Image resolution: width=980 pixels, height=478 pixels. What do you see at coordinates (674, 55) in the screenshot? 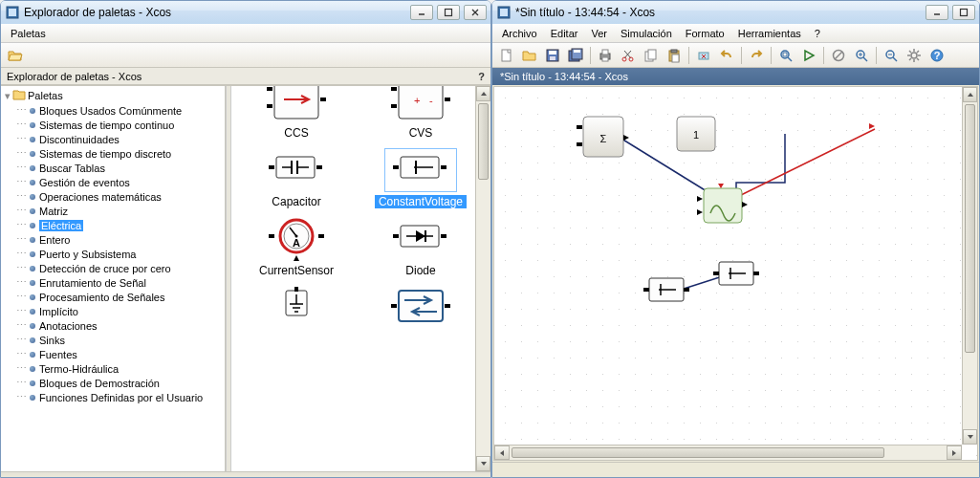
I see `paste-icon` at bounding box center [674, 55].